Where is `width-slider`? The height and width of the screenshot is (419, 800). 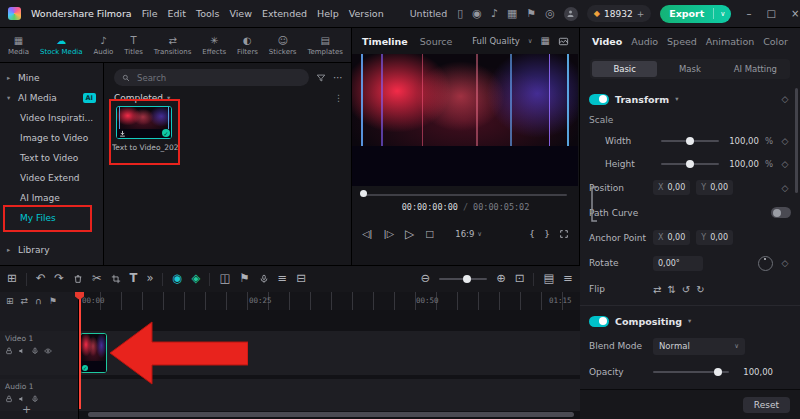
width-slider is located at coordinates (690, 141).